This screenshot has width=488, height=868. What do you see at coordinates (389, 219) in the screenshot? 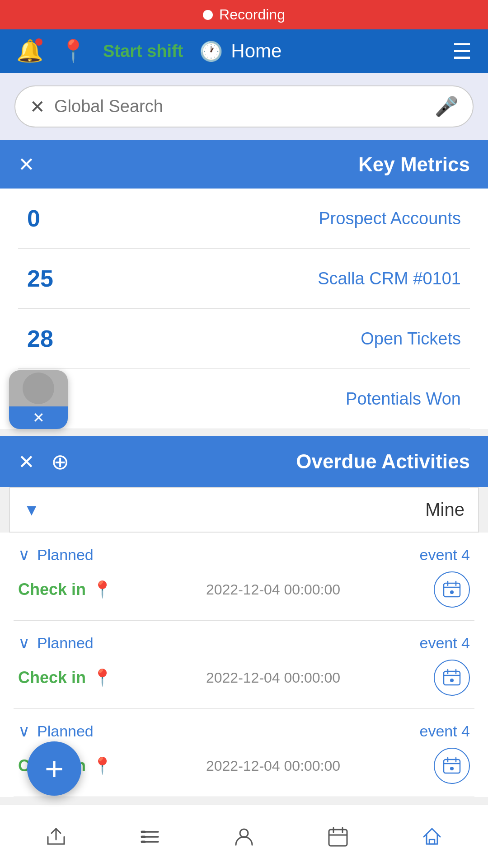
I see `metric-label-0: Prospect Accounts` at bounding box center [389, 219].